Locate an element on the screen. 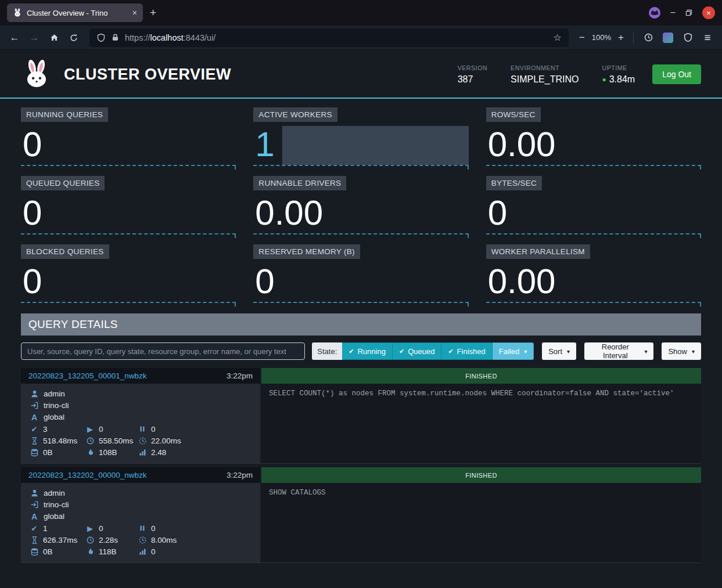 This screenshot has height=588, width=722. url-path: :8443/ui/ is located at coordinates (200, 38).